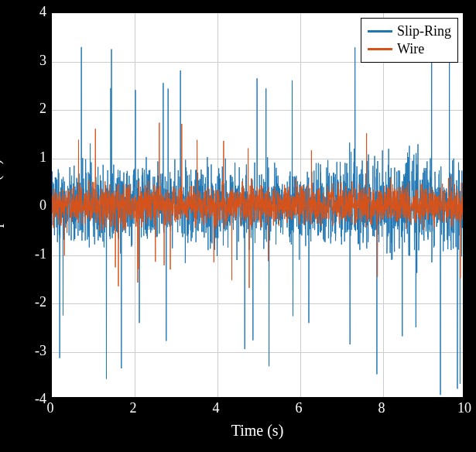  Describe the element at coordinates (424, 31) in the screenshot. I see `legend-label-slipring: Slip-Ring` at that location.